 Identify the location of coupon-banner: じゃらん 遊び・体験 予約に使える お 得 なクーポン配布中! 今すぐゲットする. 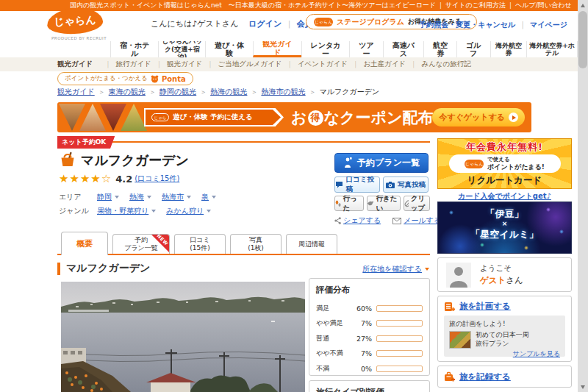
(294, 118).